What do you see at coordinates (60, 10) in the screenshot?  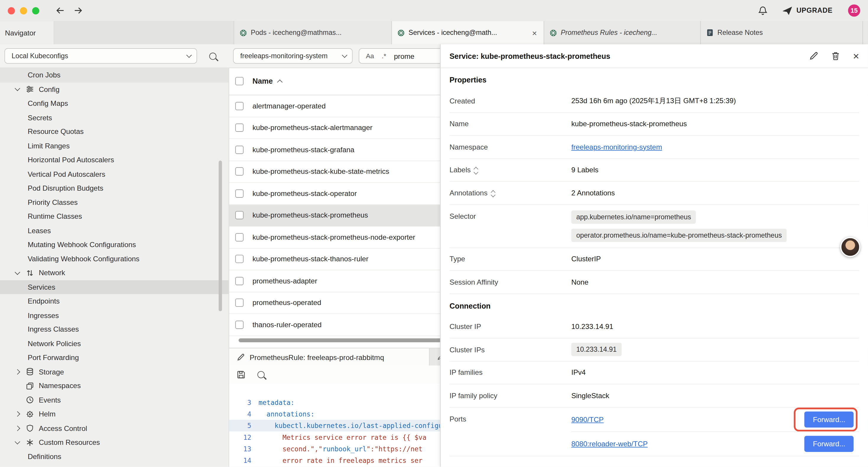 I see `back-button` at bounding box center [60, 10].